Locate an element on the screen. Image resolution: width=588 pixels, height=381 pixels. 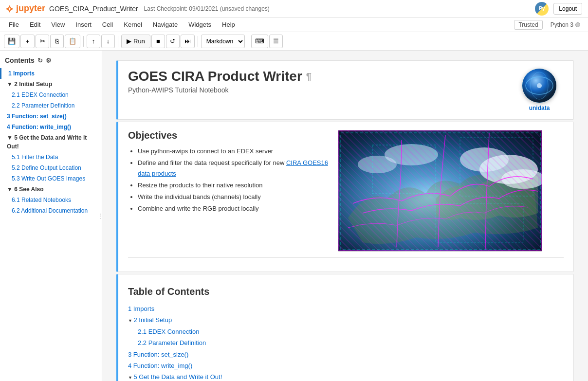
logout-button: Logout is located at coordinates (568, 9).